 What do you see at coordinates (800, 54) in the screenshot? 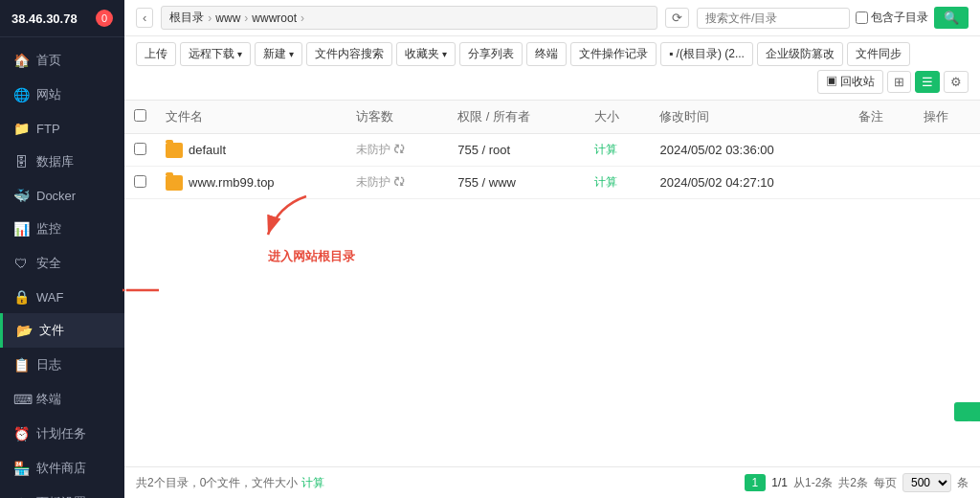
I see `enterprise-button: 企业级防篡改` at bounding box center [800, 54].